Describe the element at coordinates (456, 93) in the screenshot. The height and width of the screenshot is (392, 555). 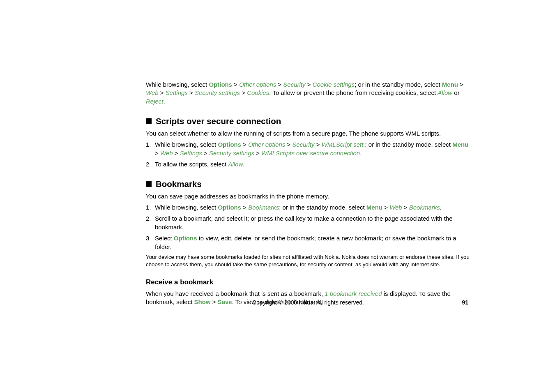
I see `text: or` at that location.